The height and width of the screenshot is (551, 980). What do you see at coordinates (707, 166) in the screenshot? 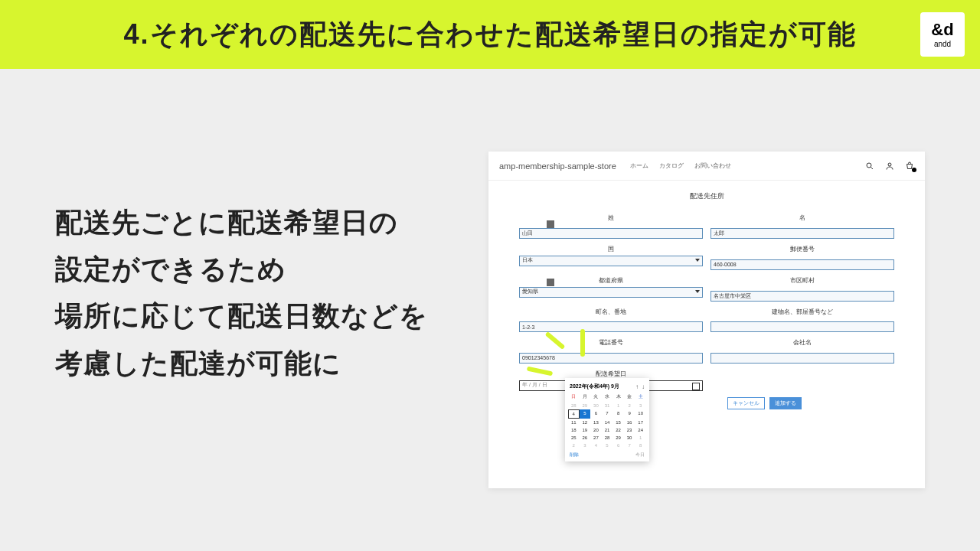
I see `store-header: amp-membership-sample-store ホーム カタログ お問い…` at bounding box center [707, 166].